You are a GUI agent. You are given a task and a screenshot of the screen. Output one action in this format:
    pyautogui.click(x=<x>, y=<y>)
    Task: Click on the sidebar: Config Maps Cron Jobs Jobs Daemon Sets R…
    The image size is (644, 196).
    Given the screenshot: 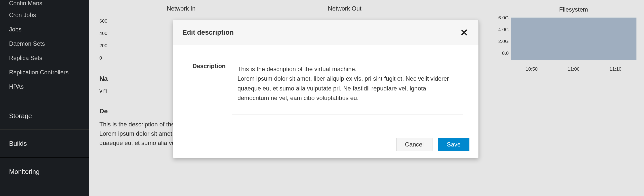 What is the action you would take?
    pyautogui.click(x=45, y=98)
    